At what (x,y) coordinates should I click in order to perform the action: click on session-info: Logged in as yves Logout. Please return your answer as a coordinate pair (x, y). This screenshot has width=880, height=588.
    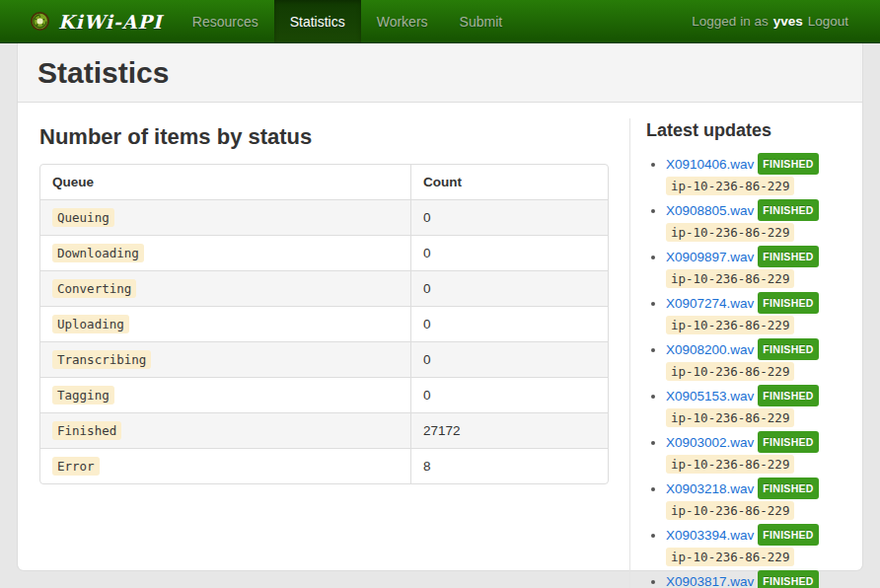
    Looking at the image, I should click on (785, 22).